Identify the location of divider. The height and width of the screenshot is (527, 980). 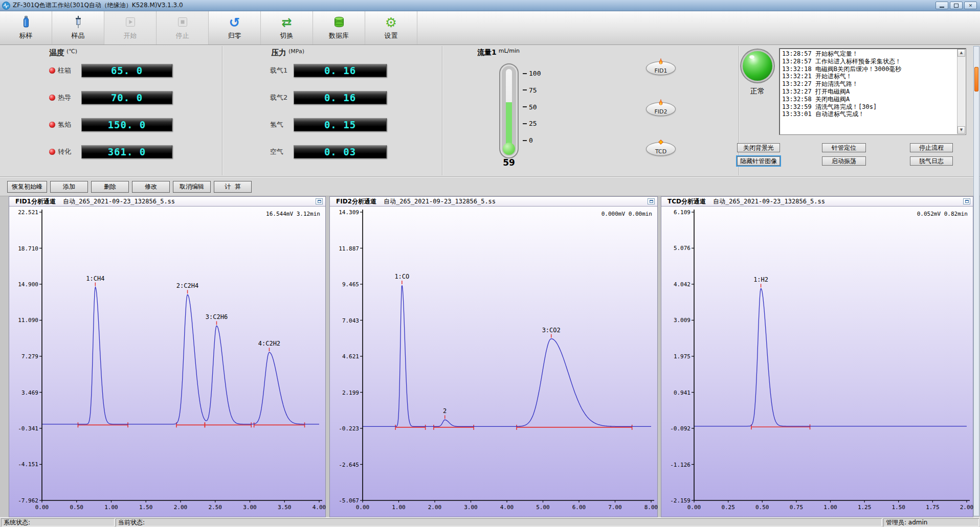
(222, 110).